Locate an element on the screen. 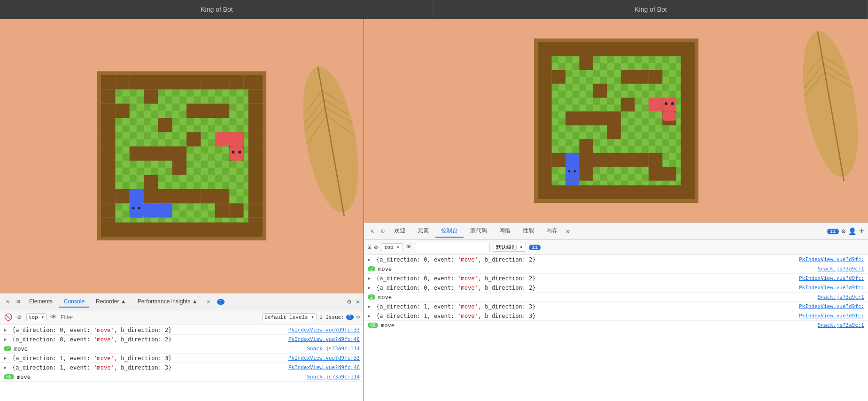  show-console-sidebar-button: 👁 is located at coordinates (54, 317).